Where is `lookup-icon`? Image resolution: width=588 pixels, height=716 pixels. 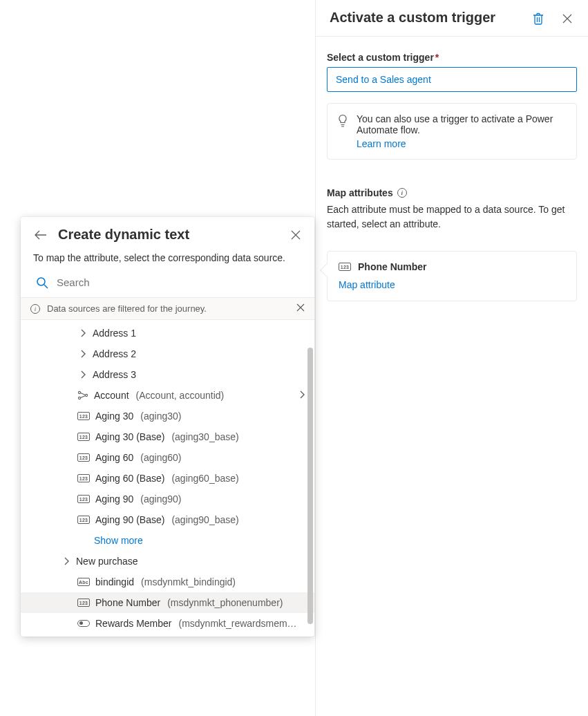 lookup-icon is located at coordinates (83, 395).